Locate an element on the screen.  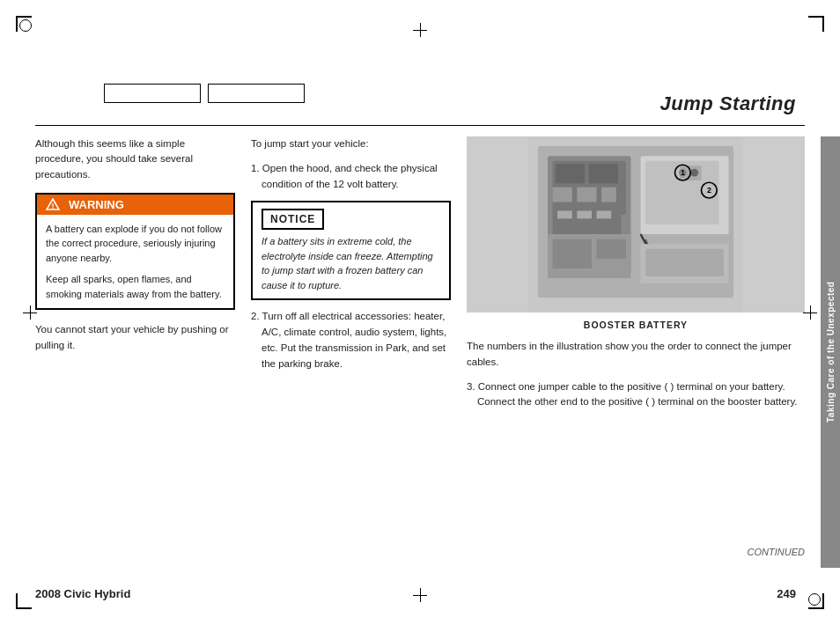
step-1-label: 1. is located at coordinates (255, 168).